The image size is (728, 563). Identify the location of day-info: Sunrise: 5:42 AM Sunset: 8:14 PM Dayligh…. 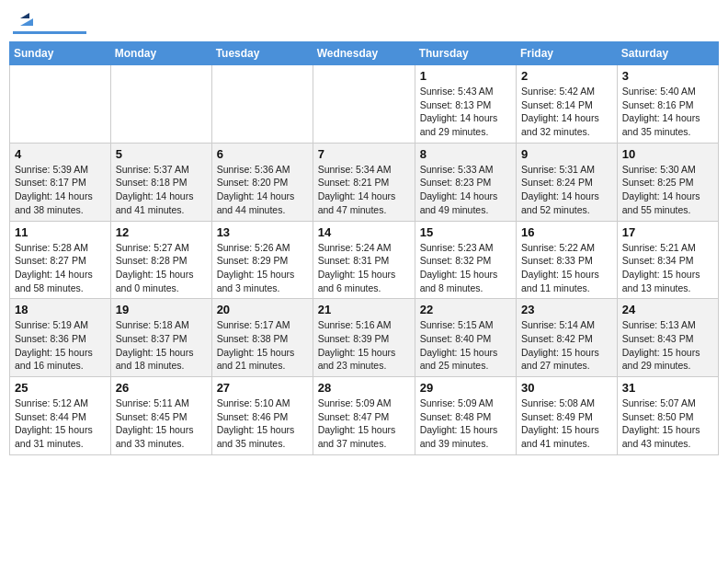
(566, 112).